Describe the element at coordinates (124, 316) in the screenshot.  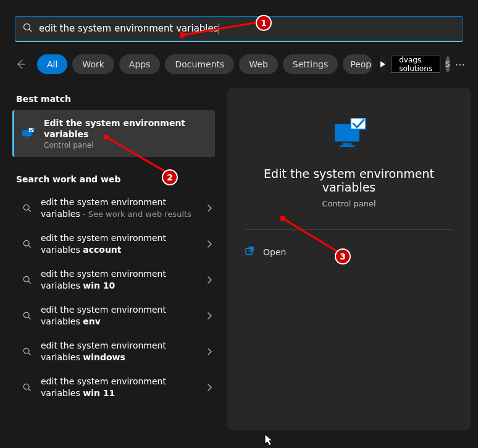
I see `suggestion-text: edit the system environment variables en…` at that location.